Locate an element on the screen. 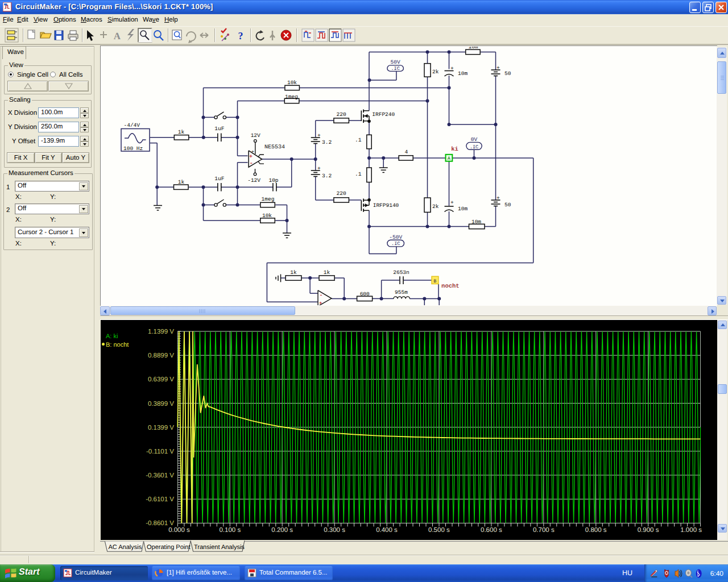  svg-text: -0.6101 V is located at coordinates (160, 500).